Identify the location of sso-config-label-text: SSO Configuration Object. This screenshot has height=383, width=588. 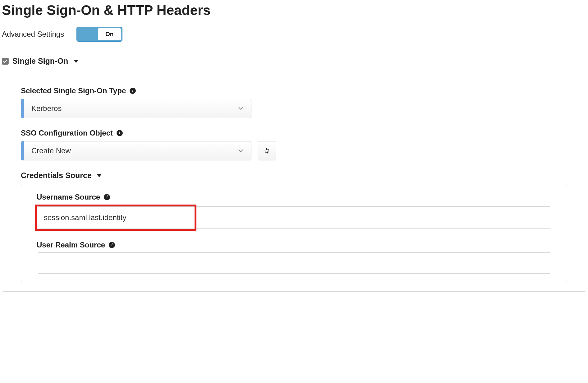
(67, 133).